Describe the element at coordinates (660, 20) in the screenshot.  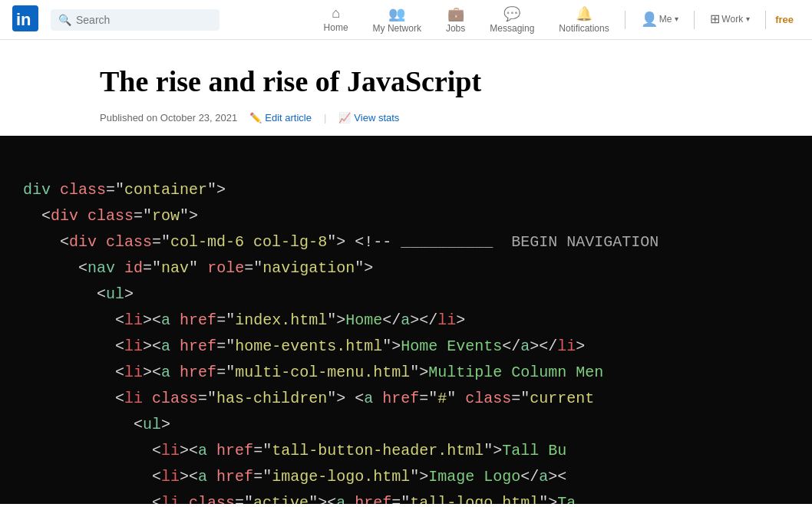
I see `nav-item-me: 👤 Me ▾` at that location.